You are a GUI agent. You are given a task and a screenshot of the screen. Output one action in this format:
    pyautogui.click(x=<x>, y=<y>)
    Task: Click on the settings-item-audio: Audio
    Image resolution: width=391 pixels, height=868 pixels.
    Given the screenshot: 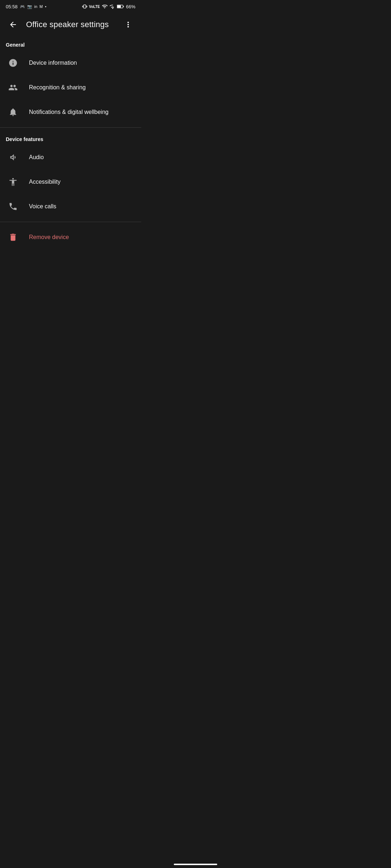 What is the action you would take?
    pyautogui.click(x=71, y=157)
    